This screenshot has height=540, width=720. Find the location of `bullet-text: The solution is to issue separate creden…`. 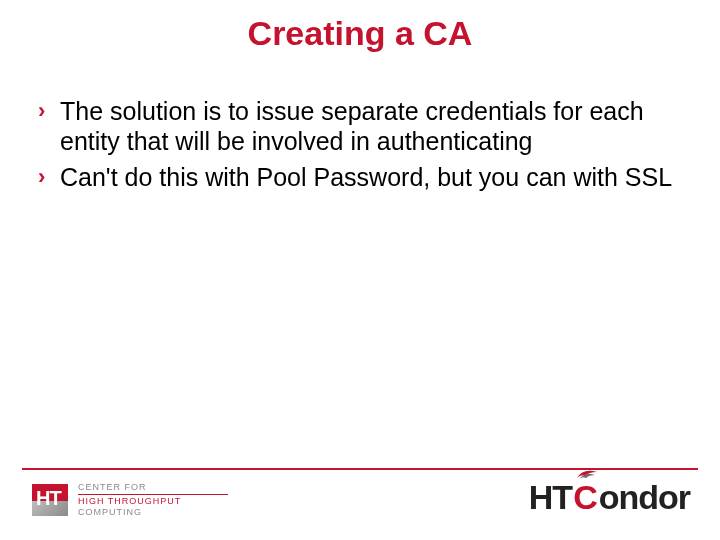

bullet-text: The solution is to issue separate creden… is located at coordinates (371, 126).